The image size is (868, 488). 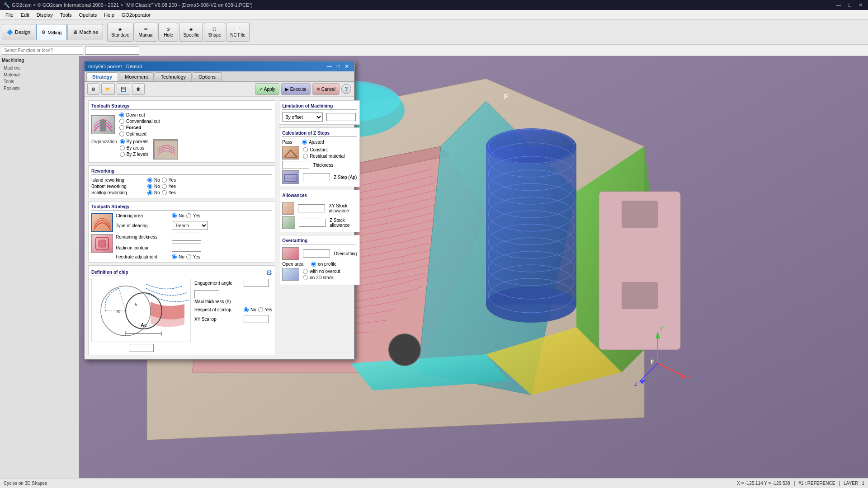 I want to click on conventional-cut-label: Conventional cut, so click(x=143, y=121).